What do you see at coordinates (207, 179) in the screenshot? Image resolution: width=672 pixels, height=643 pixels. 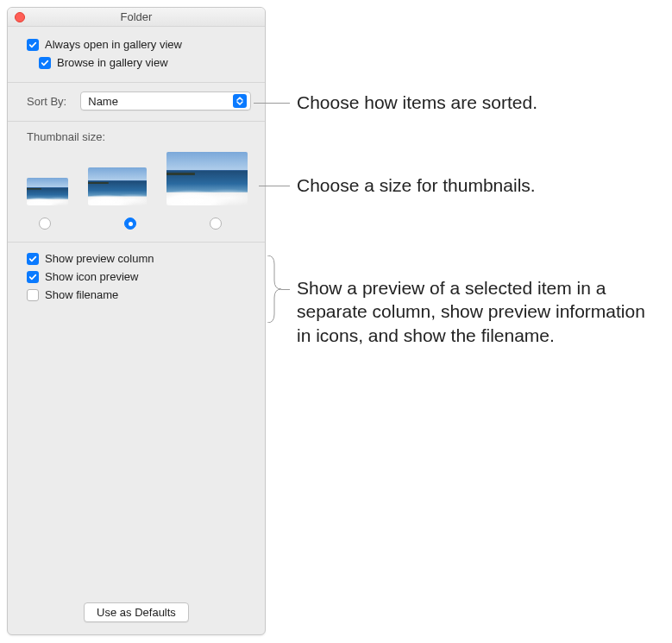 I see `thumbnail-large-preview` at bounding box center [207, 179].